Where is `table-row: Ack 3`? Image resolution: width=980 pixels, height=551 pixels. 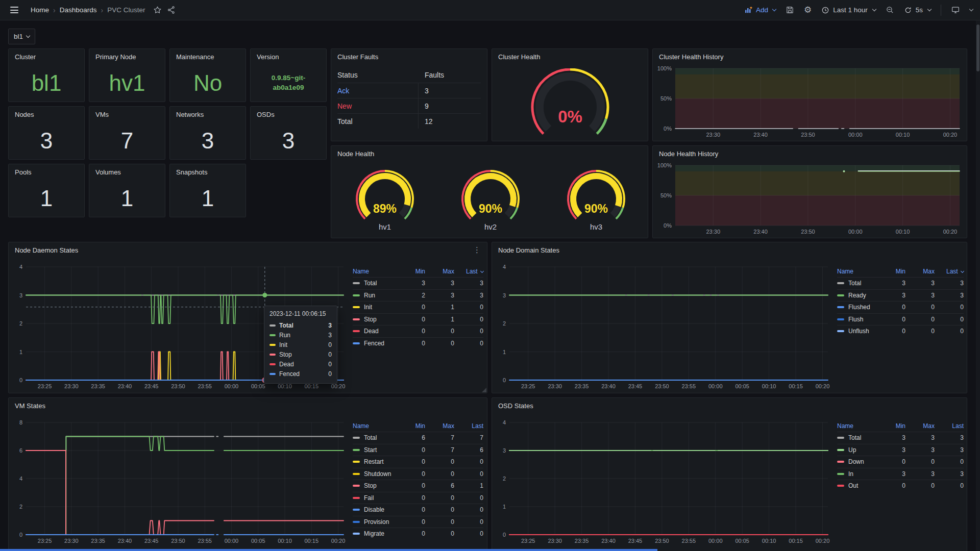 table-row: Ack 3 is located at coordinates (409, 90).